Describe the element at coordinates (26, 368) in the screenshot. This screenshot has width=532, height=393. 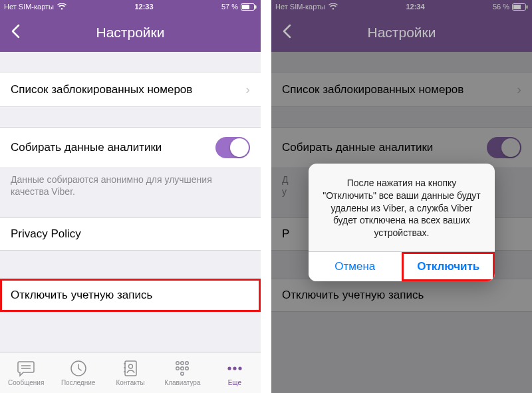
I see `messages-icon` at that location.